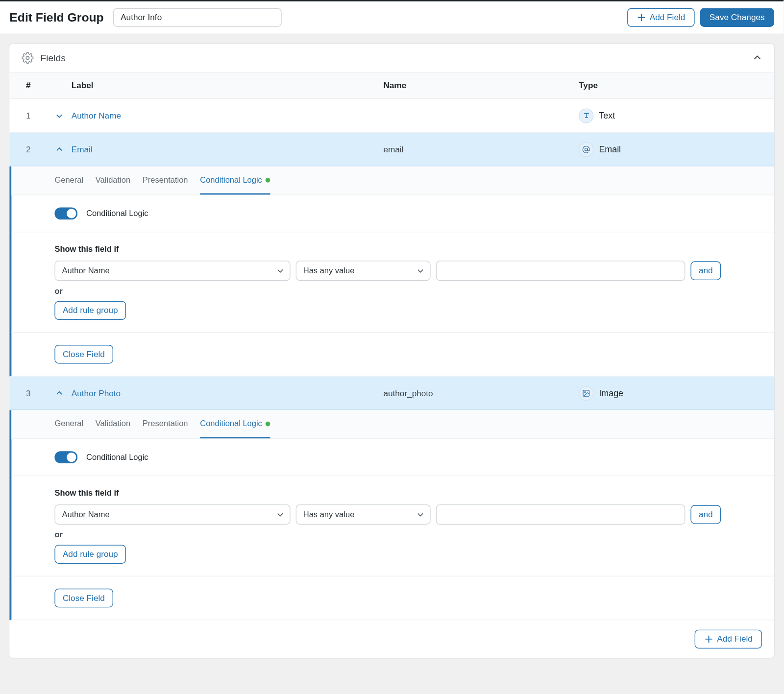 The height and width of the screenshot is (694, 784). Describe the element at coordinates (481, 149) in the screenshot. I see `field-name: email` at that location.